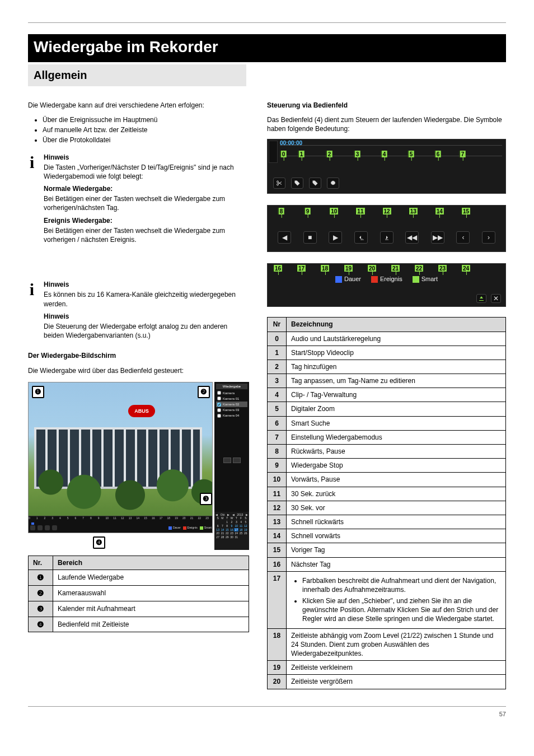 The height and width of the screenshot is (756, 534). I want to click on note-subhead: Normale Wiedergabe:, so click(147, 189).